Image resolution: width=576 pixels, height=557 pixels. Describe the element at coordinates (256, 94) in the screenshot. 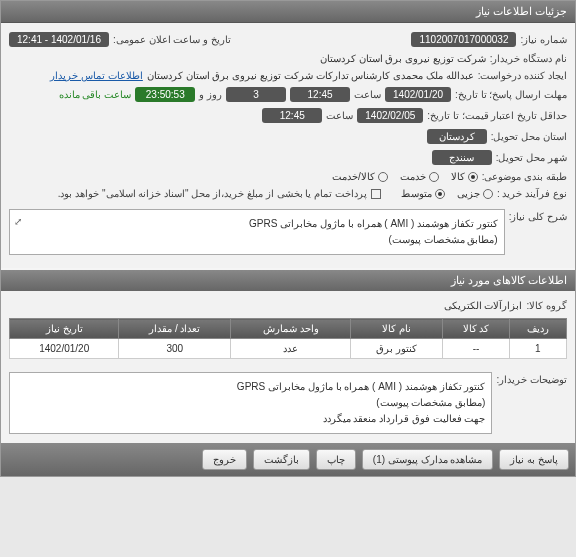

I see `days-value: 3` at that location.